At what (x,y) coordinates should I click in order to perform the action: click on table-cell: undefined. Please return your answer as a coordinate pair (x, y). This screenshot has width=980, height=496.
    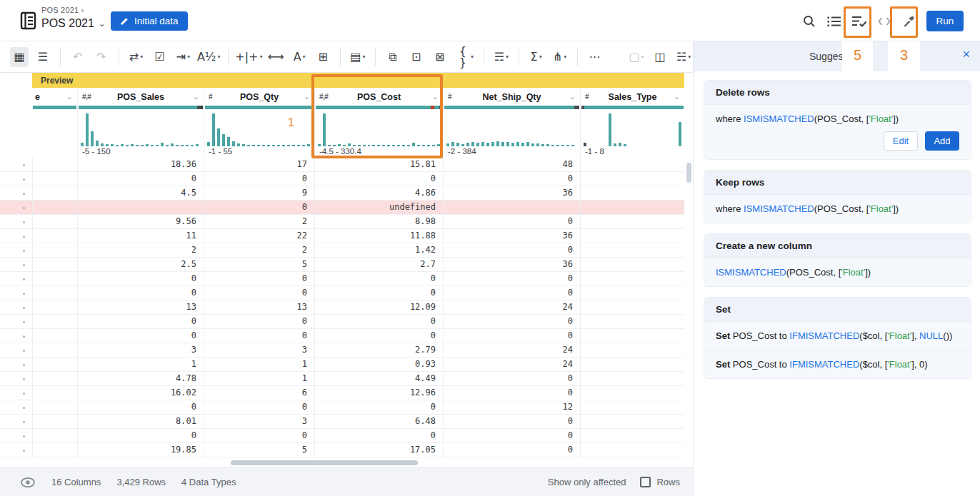
    Looking at the image, I should click on (379, 207).